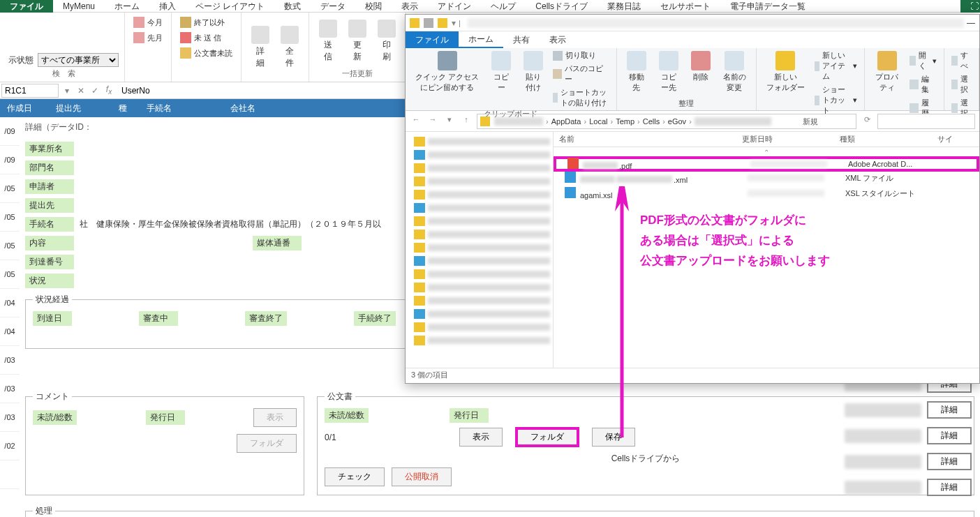 This screenshot has height=517, width=980. Describe the element at coordinates (30, 91) in the screenshot. I see `name-box` at that location.